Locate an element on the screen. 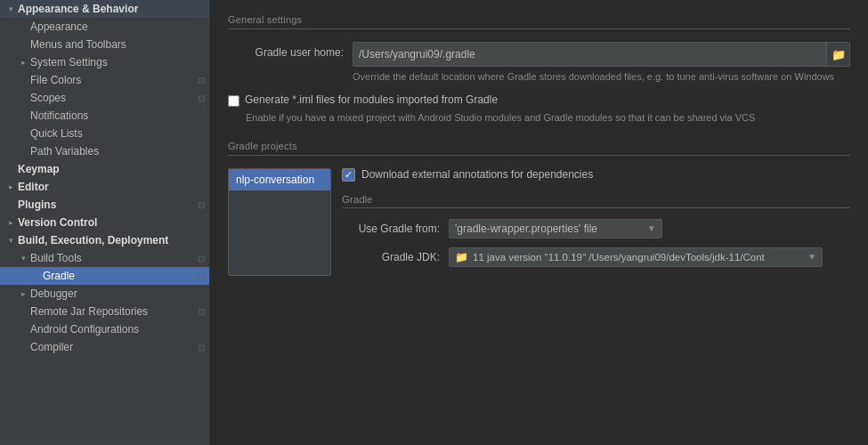 This screenshot has height=445, width=868. gradle-user-home-browse-button: 📁 is located at coordinates (838, 54).